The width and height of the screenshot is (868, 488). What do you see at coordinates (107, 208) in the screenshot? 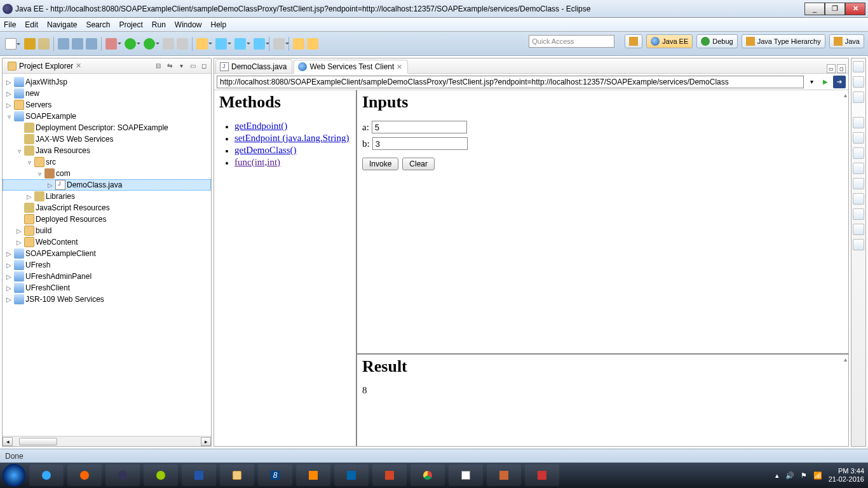
I see `tree-row: JavaScript Resources` at bounding box center [107, 208].